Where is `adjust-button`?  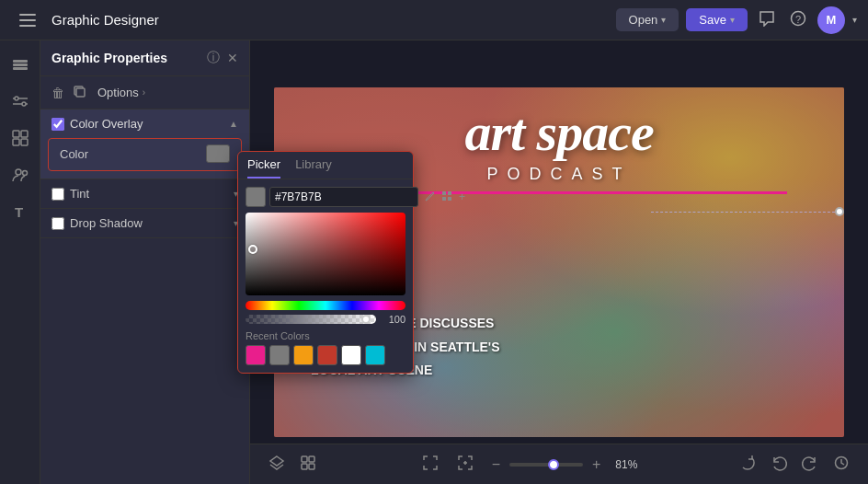 adjust-button is located at coordinates (20, 101).